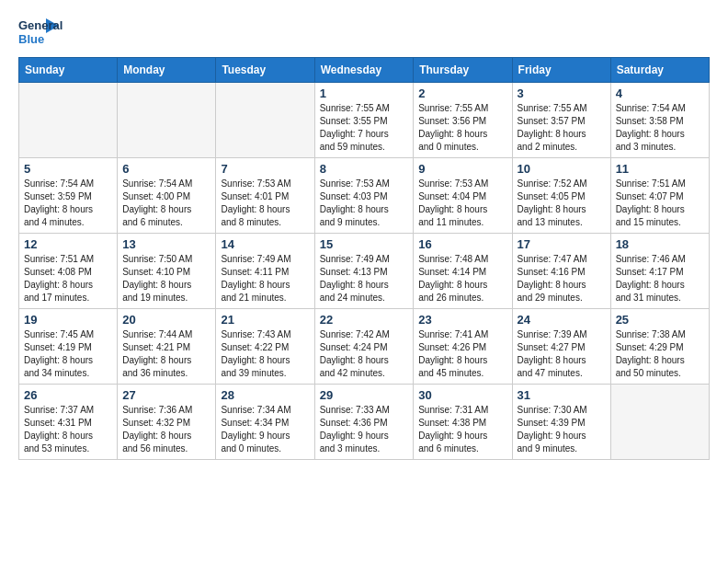 The image size is (728, 563). What do you see at coordinates (562, 94) in the screenshot?
I see `day-number: 3` at bounding box center [562, 94].